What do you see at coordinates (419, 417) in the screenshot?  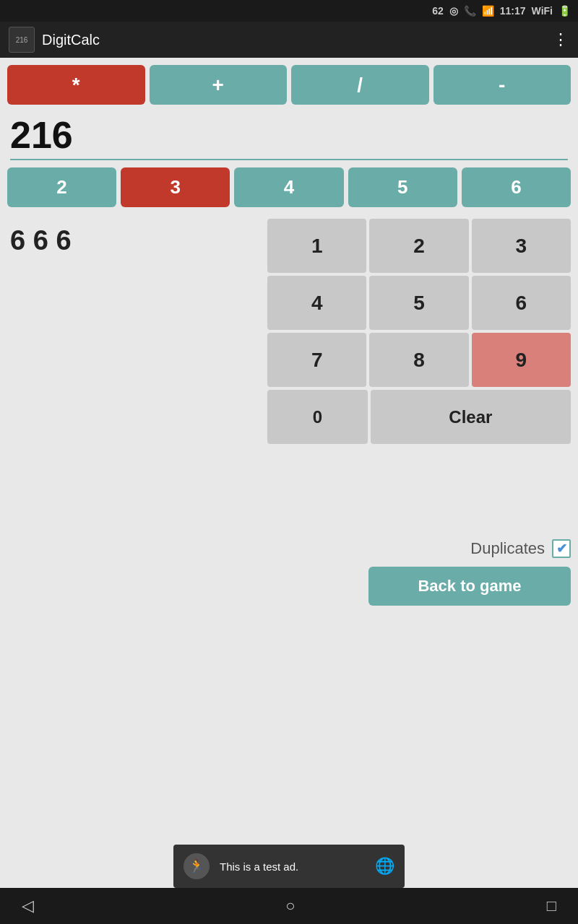 I see `bottom-row: 0 Clear` at bounding box center [419, 417].